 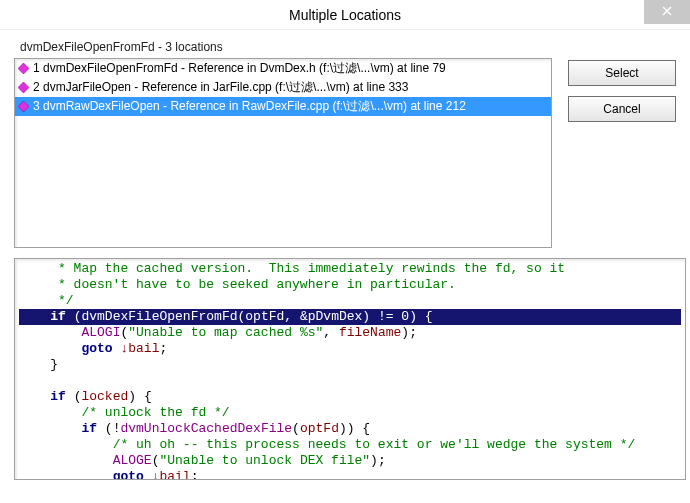 What do you see at coordinates (345, 47) in the screenshot?
I see `locations-subtitle: dvmDexFileOpenFromFd - 3 locations` at bounding box center [345, 47].